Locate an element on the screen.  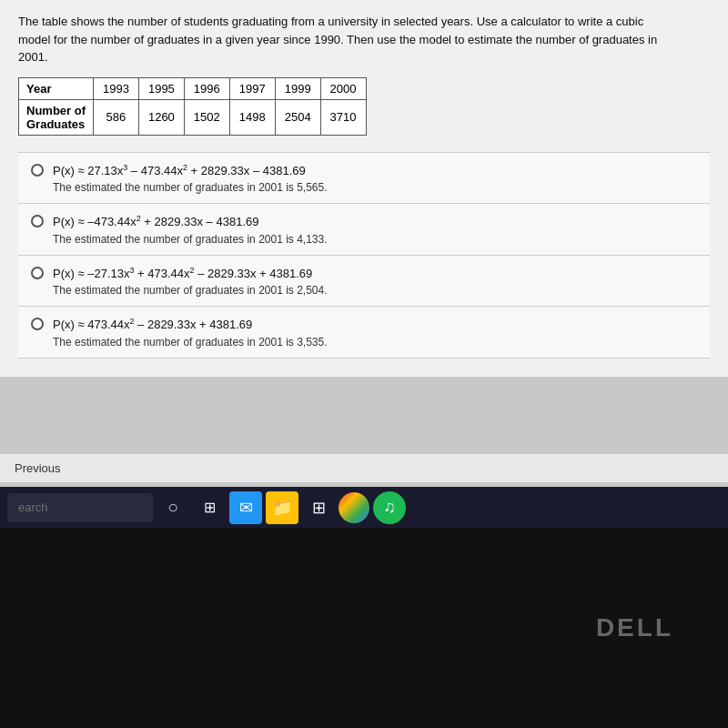
option-2: P(x) ≈ –473.44x2 + 2829.33x – 4381.69 Th… is located at coordinates (364, 229).